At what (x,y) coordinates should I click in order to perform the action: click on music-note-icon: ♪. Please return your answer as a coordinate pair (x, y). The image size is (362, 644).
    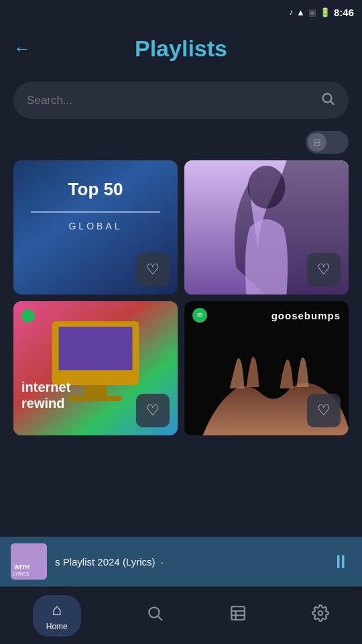
    Looking at the image, I should click on (291, 12).